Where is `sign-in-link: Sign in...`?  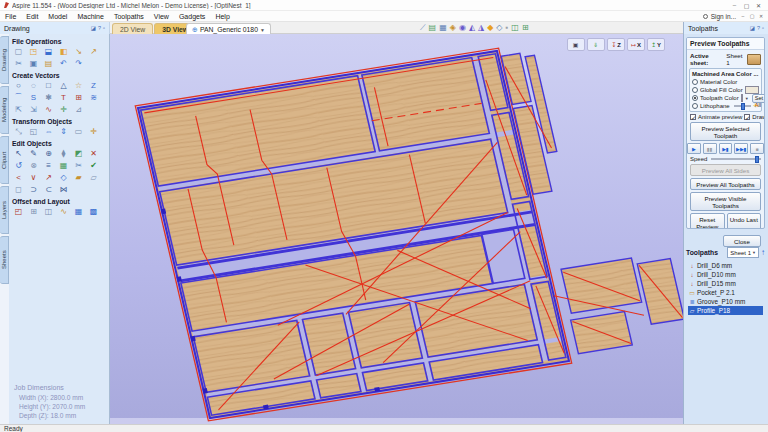
sign-in-link: Sign in... is located at coordinates (724, 16).